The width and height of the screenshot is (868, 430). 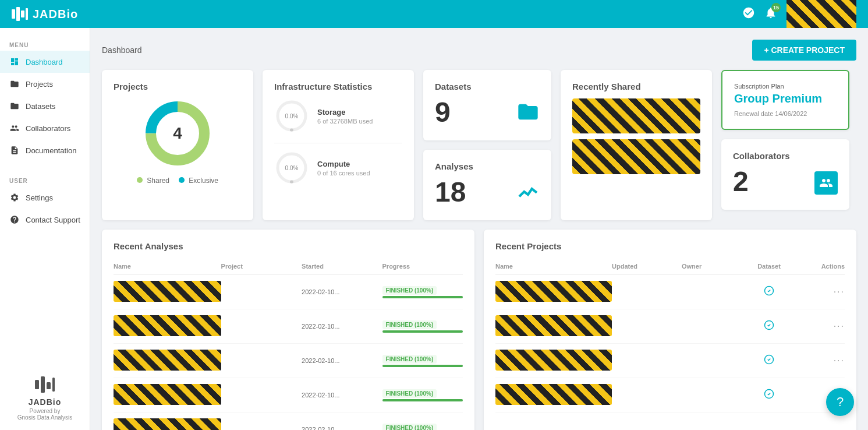 I want to click on donut-center-value: 4, so click(x=178, y=133).